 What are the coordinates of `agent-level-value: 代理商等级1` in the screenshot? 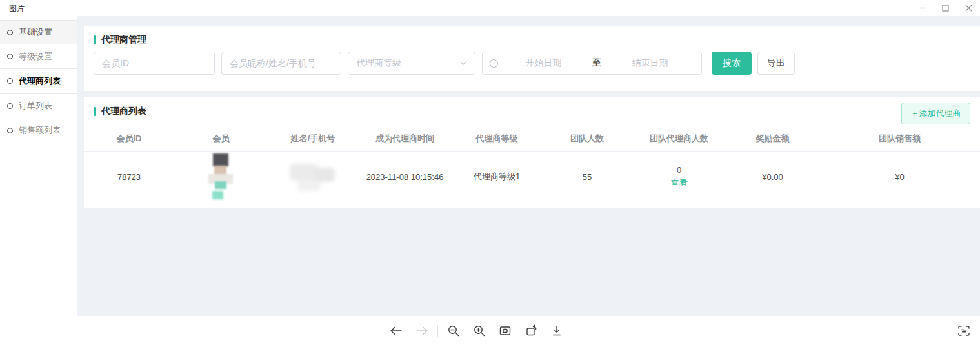 It's located at (497, 177).